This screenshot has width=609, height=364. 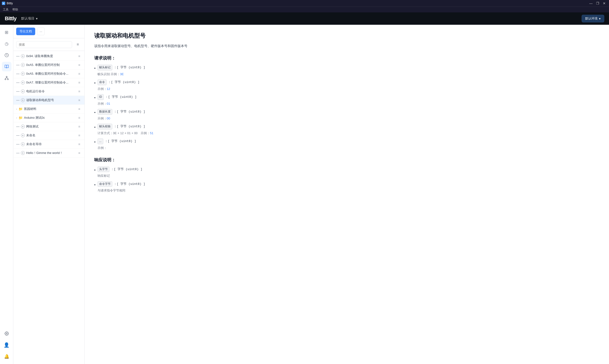 I want to click on menu-tools: 工具, so click(x=6, y=10).